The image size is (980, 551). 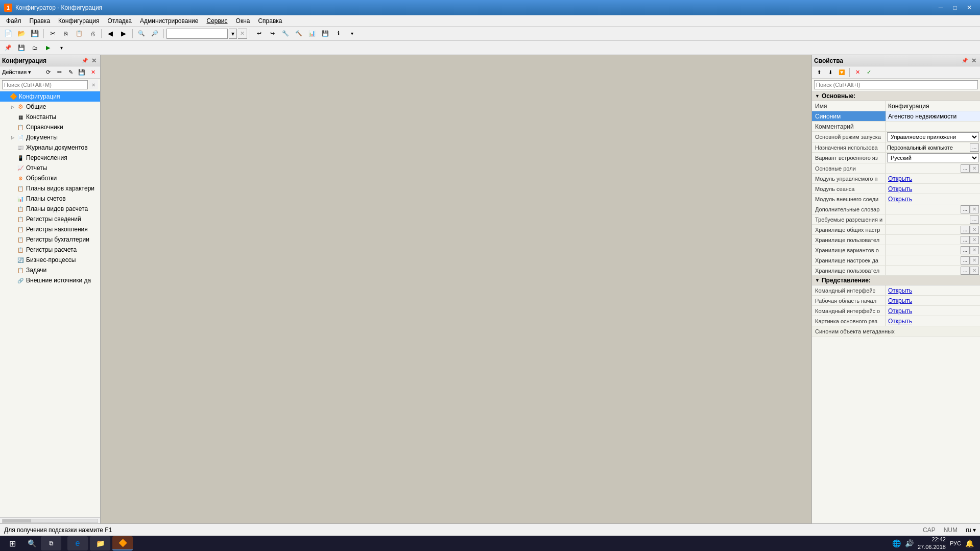 I want to click on left-panel-close: ✕, so click(x=94, y=61).